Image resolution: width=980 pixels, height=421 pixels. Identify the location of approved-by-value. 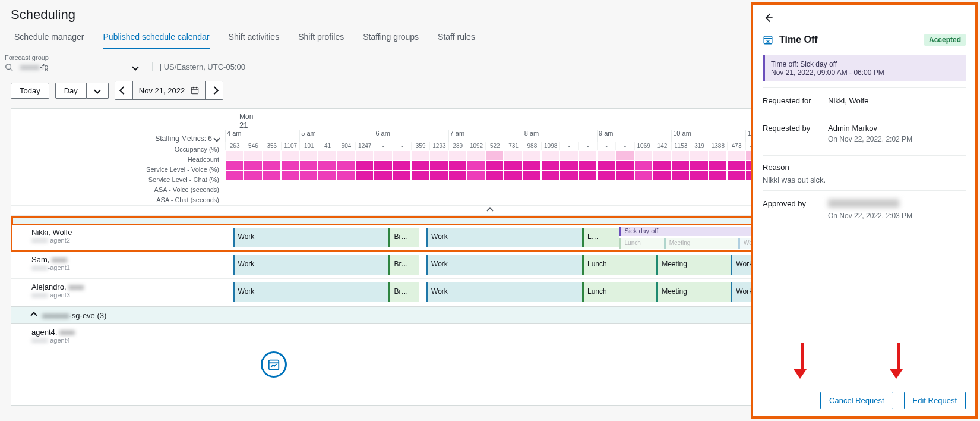
(864, 203).